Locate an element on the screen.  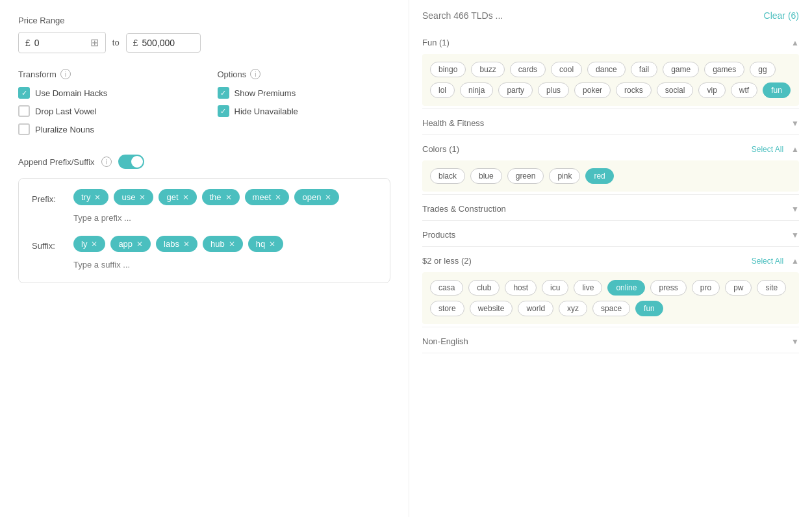
tld-tag-site: site is located at coordinates (772, 288).